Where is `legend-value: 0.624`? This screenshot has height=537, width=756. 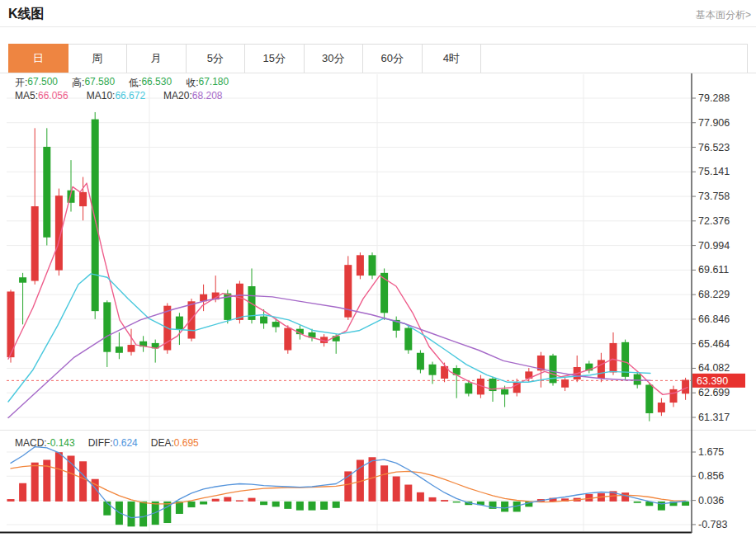 legend-value: 0.624 is located at coordinates (125, 443).